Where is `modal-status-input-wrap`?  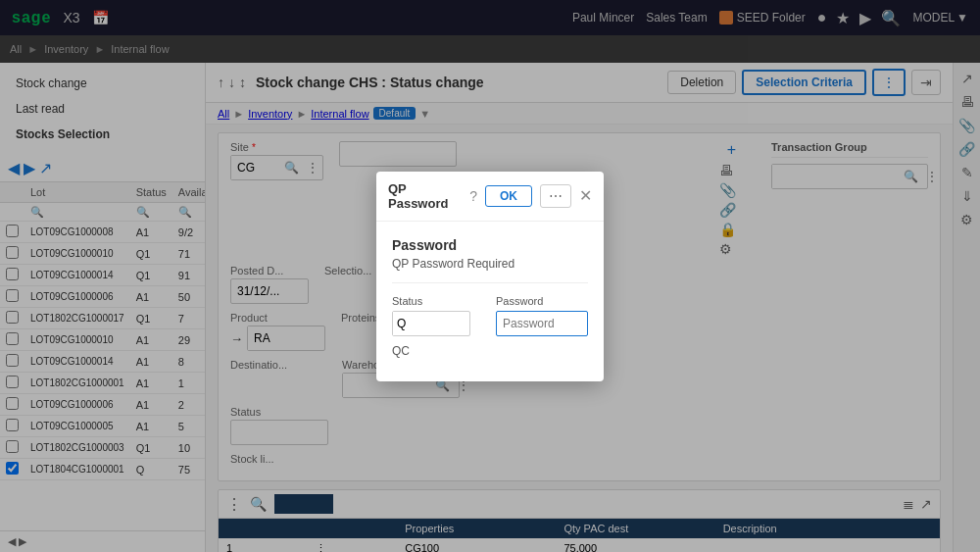
modal-status-input-wrap is located at coordinates (431, 324).